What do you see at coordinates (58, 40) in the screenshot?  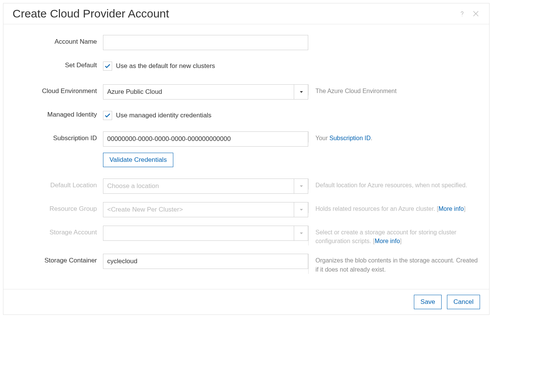 I see `label-account-name: Account Name` at bounding box center [58, 40].